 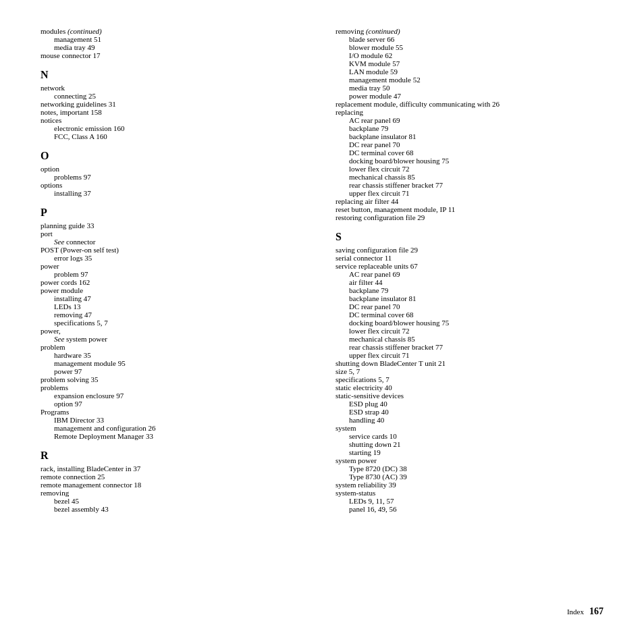 What do you see at coordinates (585, 612) in the screenshot?
I see `page-footer: Index 167` at bounding box center [585, 612].